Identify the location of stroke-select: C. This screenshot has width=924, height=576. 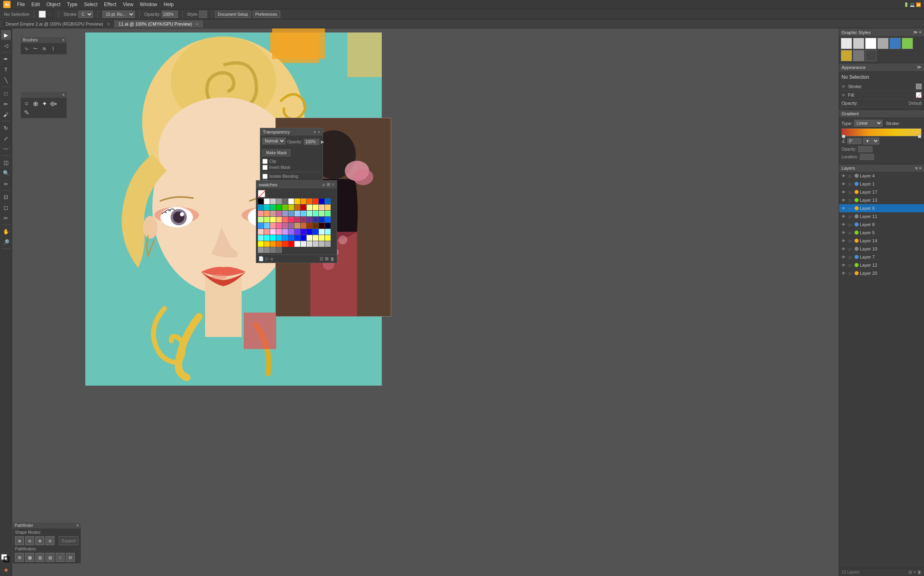
(86, 14).